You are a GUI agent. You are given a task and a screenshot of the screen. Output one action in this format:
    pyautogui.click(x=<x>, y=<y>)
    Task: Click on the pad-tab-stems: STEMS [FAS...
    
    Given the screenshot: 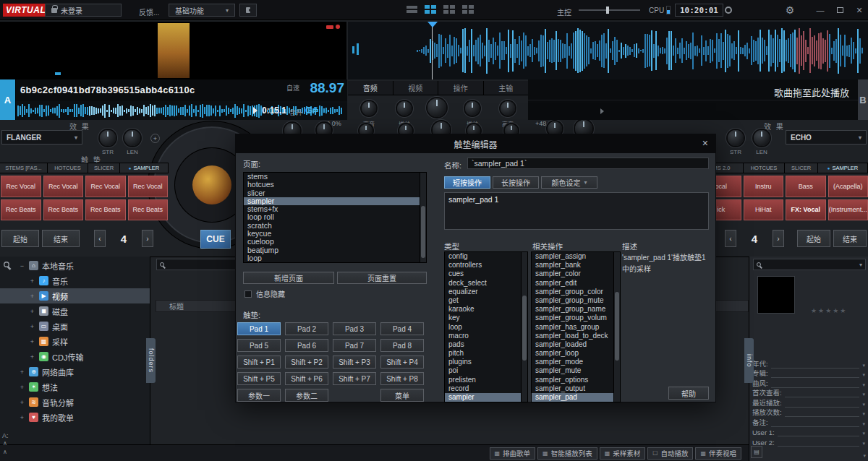 What is the action you would take?
    pyautogui.click(x=24, y=168)
    